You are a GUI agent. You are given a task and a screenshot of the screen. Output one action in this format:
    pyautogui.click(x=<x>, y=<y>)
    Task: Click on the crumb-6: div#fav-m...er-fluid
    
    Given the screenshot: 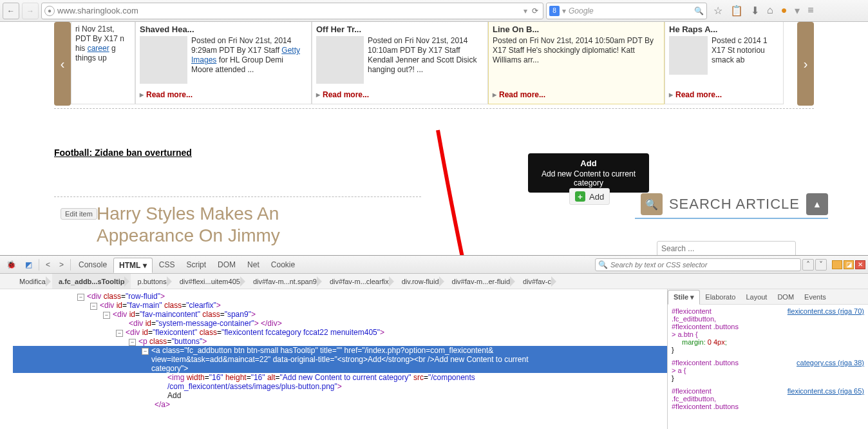 What is the action you would take?
    pyautogui.click(x=481, y=281)
    